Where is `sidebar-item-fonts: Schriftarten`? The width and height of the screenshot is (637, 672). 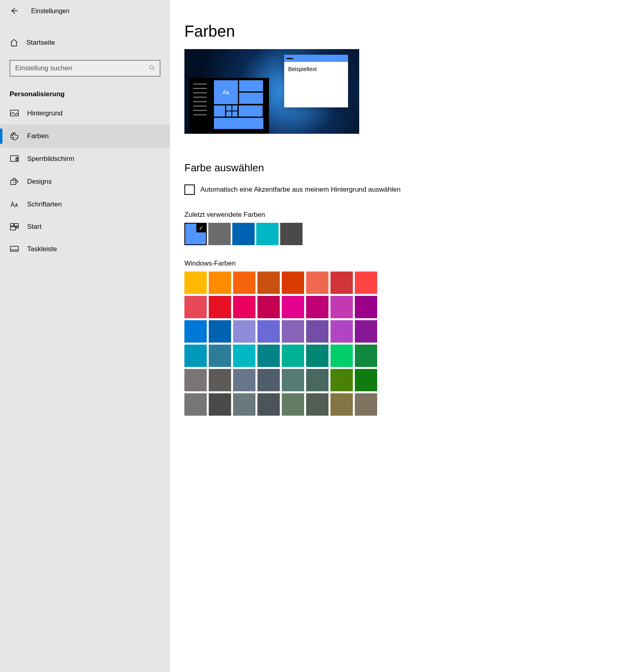 sidebar-item-fonts: Schriftarten is located at coordinates (85, 204).